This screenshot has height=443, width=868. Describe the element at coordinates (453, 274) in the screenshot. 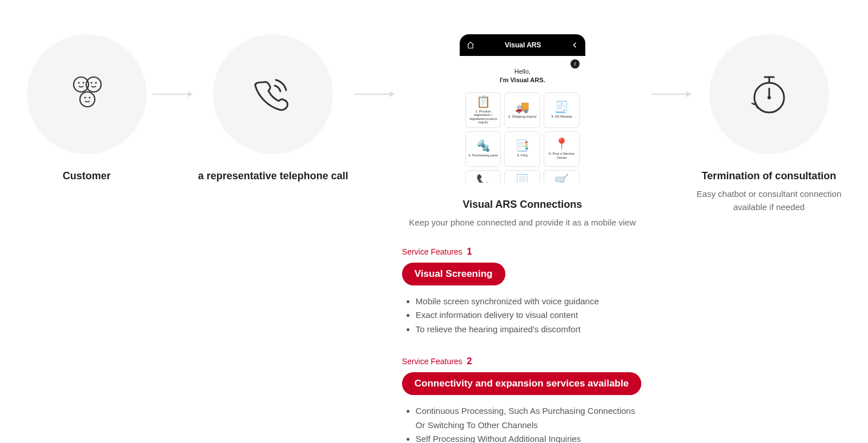

I see `feature1-pill: Visual Screening` at that location.